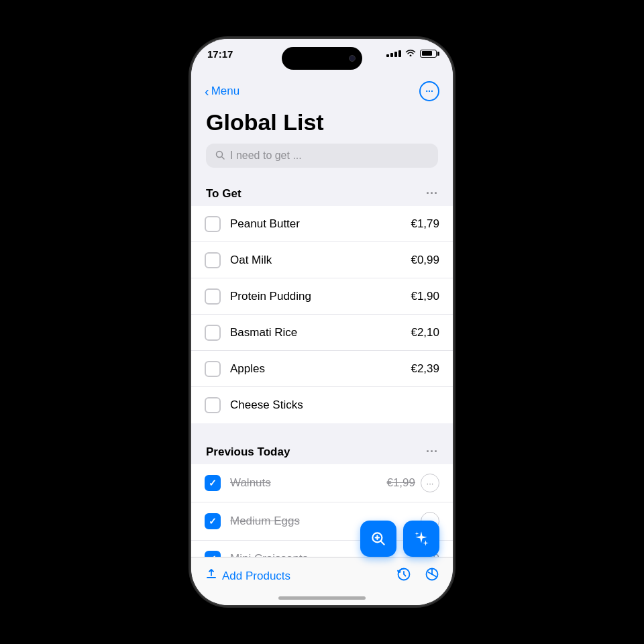  Describe the element at coordinates (266, 156) in the screenshot. I see `search-placeholder: I need to get ...` at that location.